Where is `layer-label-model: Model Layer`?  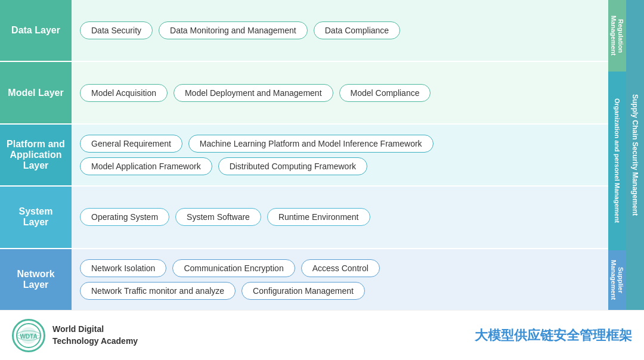 layer-label-model: Model Layer is located at coordinates (36, 92).